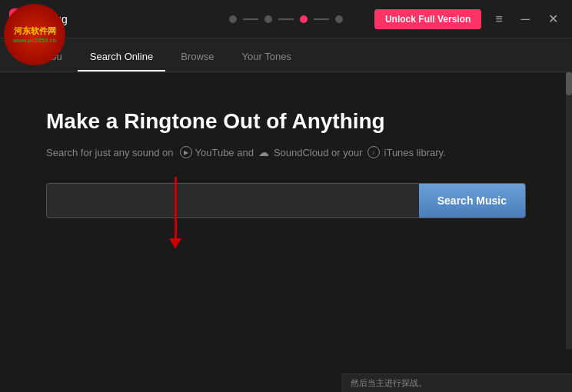 The height and width of the screenshot is (392, 572). I want to click on titlebar-left: ♪ iRingg, so click(38, 19).